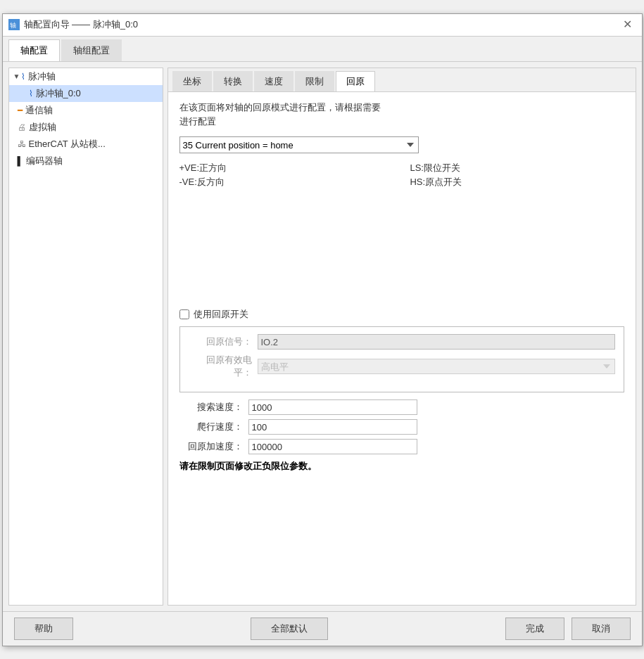 Image resolution: width=644 pixels, height=659 pixels. I want to click on content-spacer, so click(402, 255).